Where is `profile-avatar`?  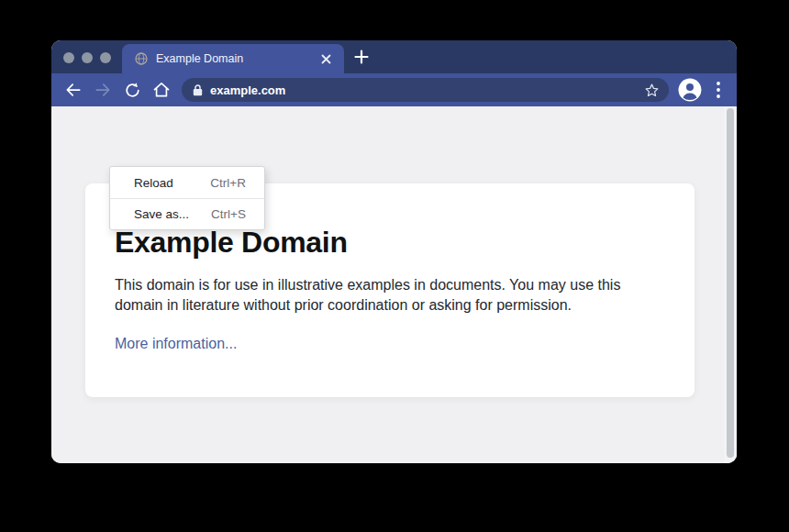 profile-avatar is located at coordinates (690, 90).